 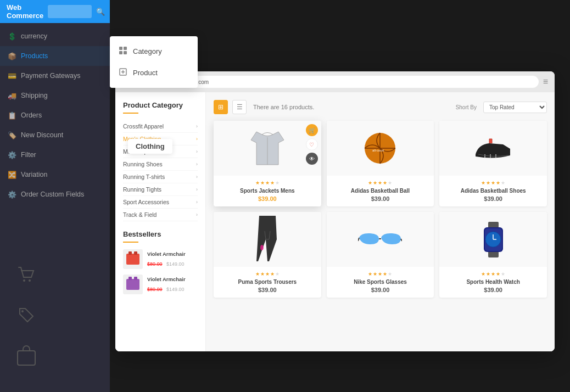 I want to click on product-name: Sports Health Watch, so click(x=493, y=282).